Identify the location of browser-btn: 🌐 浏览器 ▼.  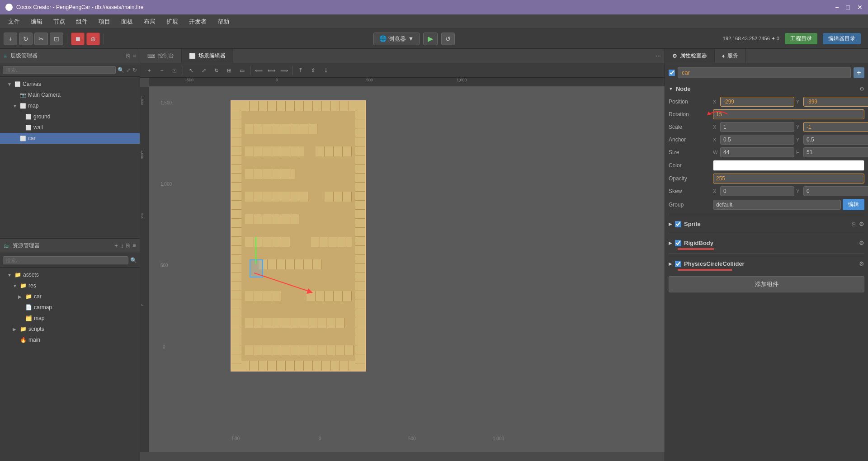
(396, 39).